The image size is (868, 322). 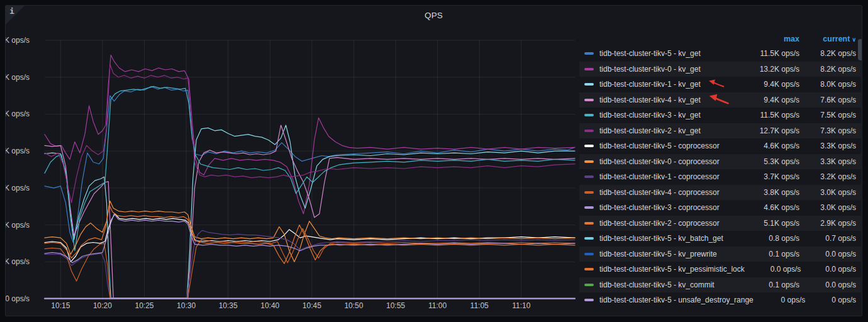 What do you see at coordinates (720, 254) in the screenshot?
I see `legend-row: tidb-test-cluster-tikv-5 - kv_prewrite0.…` at bounding box center [720, 254].